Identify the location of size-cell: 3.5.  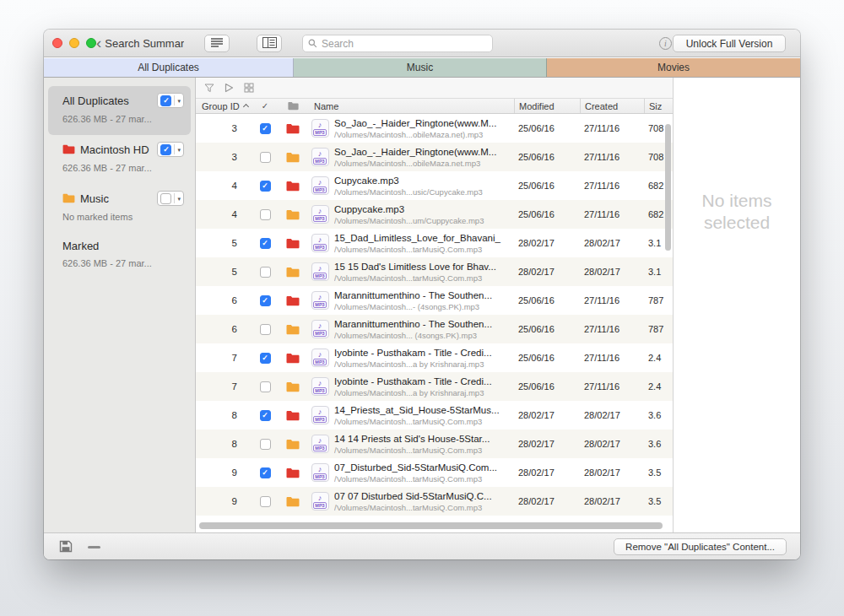
(658, 501).